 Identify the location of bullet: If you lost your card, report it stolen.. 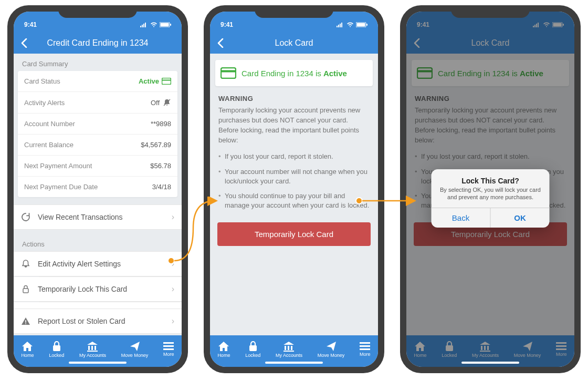
(297, 157).